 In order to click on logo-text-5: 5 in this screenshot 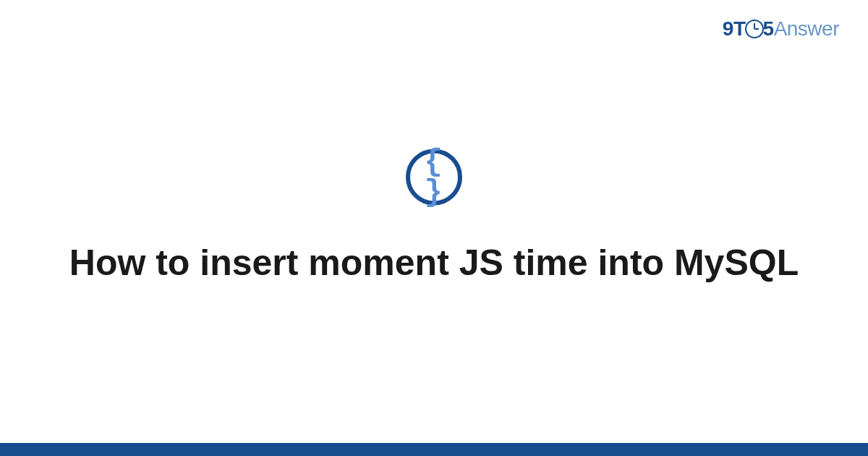, I will do `click(768, 29)`.